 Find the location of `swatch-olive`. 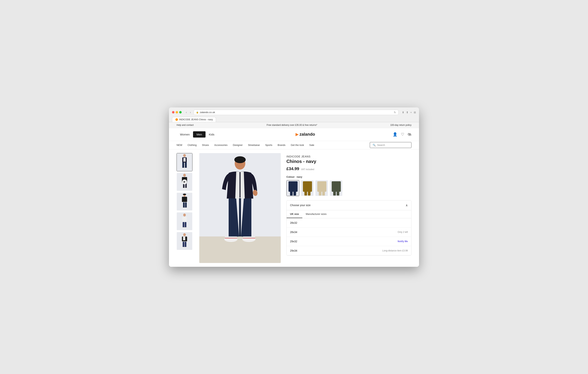

swatch-olive is located at coordinates (336, 188).